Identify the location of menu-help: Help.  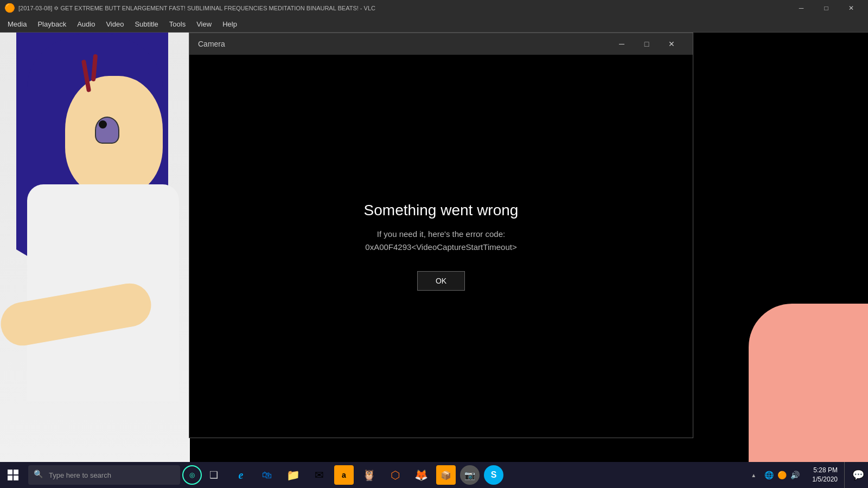
(230, 24).